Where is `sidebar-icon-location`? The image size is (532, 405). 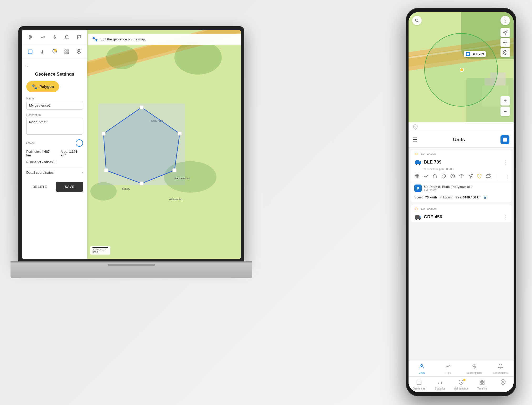
sidebar-icon-location is located at coordinates (30, 37).